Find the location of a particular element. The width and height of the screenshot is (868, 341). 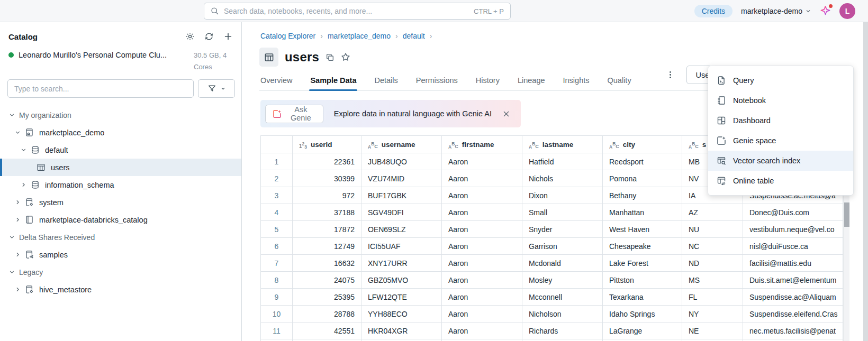

filter-button is located at coordinates (216, 89).